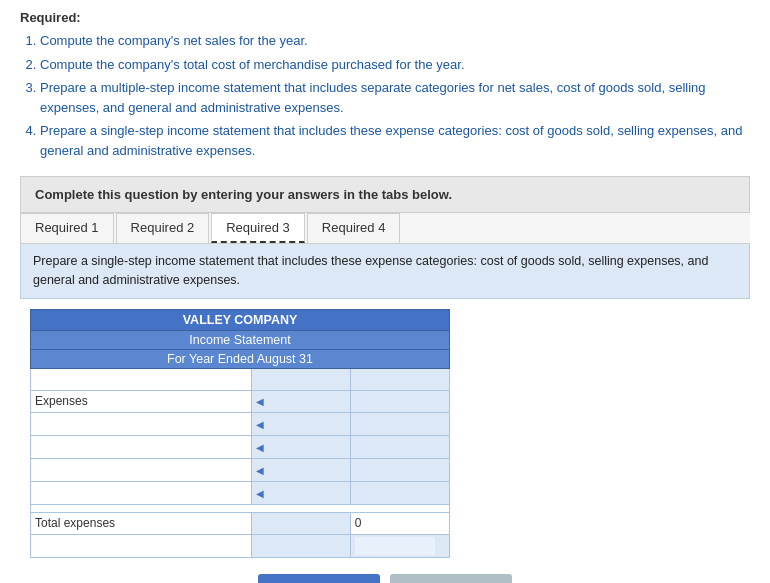 This screenshot has width=770, height=583. I want to click on bottom-value2-input, so click(395, 546).